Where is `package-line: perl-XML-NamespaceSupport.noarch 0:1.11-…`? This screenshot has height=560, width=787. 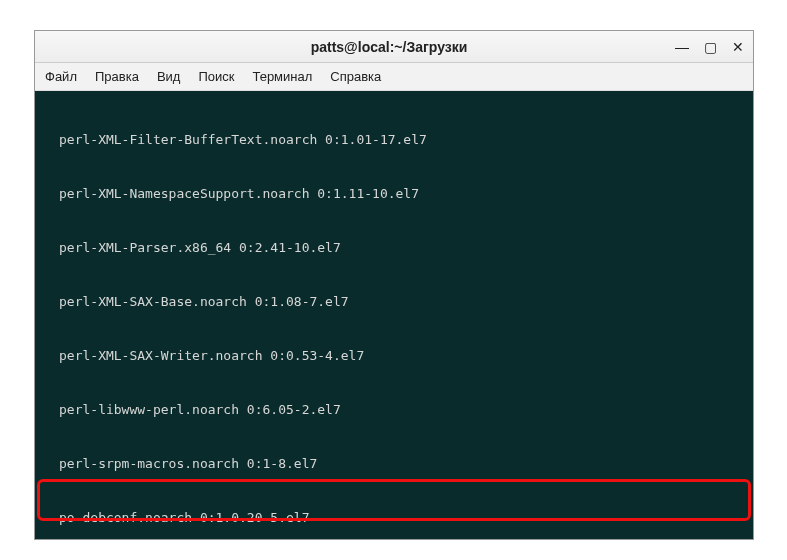
package-line: perl-XML-NamespaceSupport.noarch 0:1.11-… is located at coordinates (394, 194).